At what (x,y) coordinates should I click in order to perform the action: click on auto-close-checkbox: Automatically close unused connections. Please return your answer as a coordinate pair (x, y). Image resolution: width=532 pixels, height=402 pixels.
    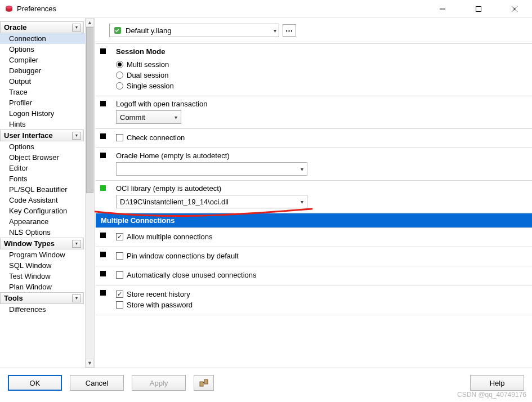
    Looking at the image, I should click on (322, 275).